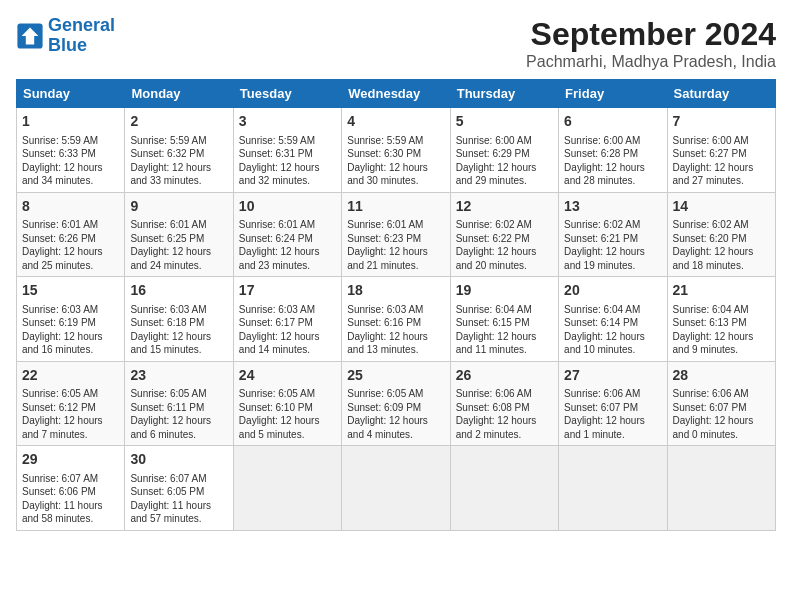  What do you see at coordinates (722, 122) in the screenshot?
I see `day-number: 7` at bounding box center [722, 122].